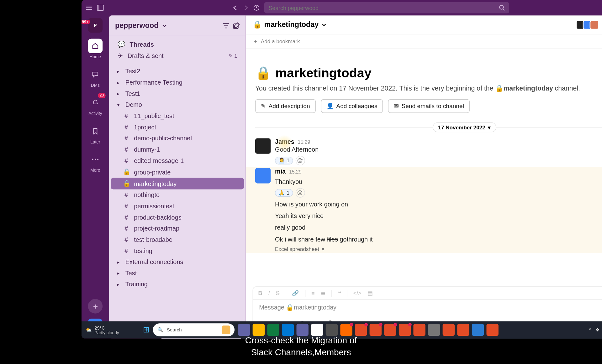 The image size is (602, 364). What do you see at coordinates (598, 330) in the screenshot?
I see `copilot-icon: ❖` at bounding box center [598, 330].